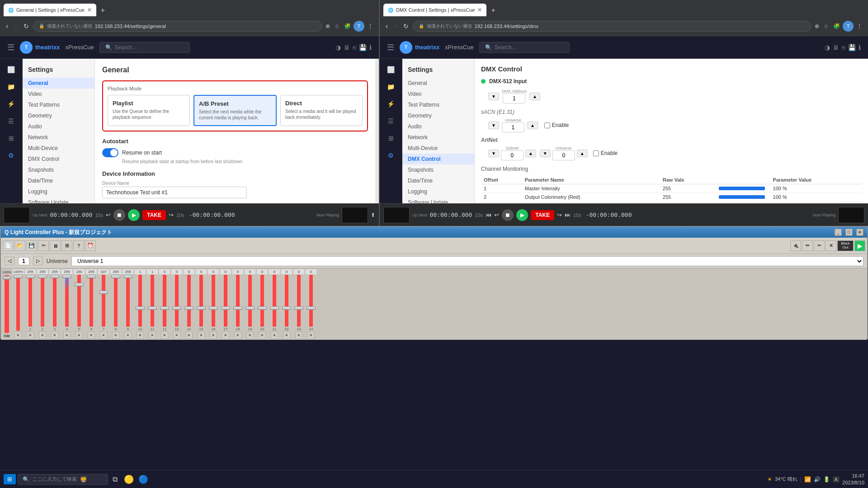 The height and width of the screenshot is (488, 868). Describe the element at coordinates (377, 131) in the screenshot. I see `left-scrollbar` at that location.